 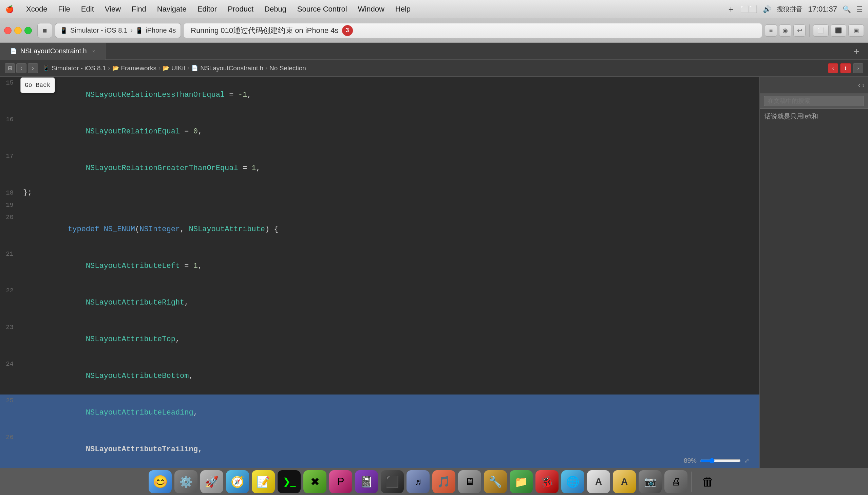 What do you see at coordinates (160, 482) in the screenshot?
I see `dock-icon-finder: 😊` at bounding box center [160, 482].